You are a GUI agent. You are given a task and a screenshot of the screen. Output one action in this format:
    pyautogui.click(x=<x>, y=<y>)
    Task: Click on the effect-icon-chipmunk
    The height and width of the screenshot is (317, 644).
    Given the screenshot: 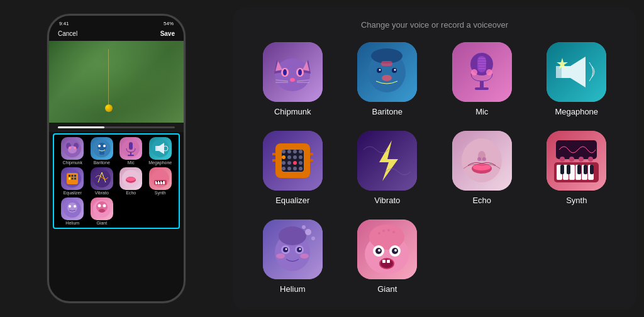 What is the action you would take?
    pyautogui.click(x=293, y=72)
    